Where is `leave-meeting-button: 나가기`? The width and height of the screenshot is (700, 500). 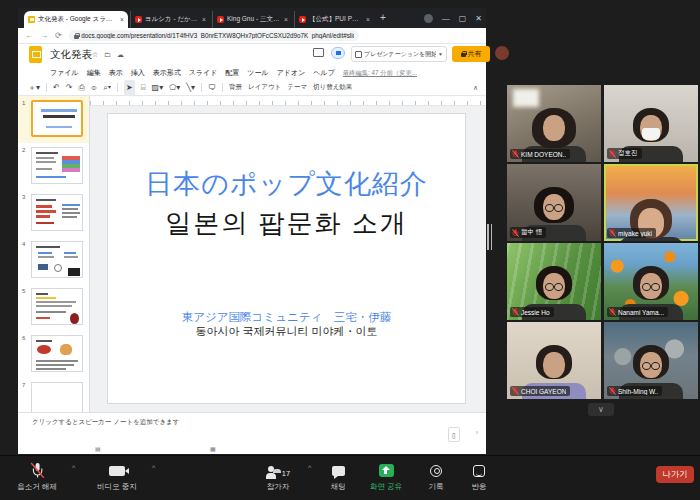 leave-meeting-button: 나가기 is located at coordinates (675, 474).